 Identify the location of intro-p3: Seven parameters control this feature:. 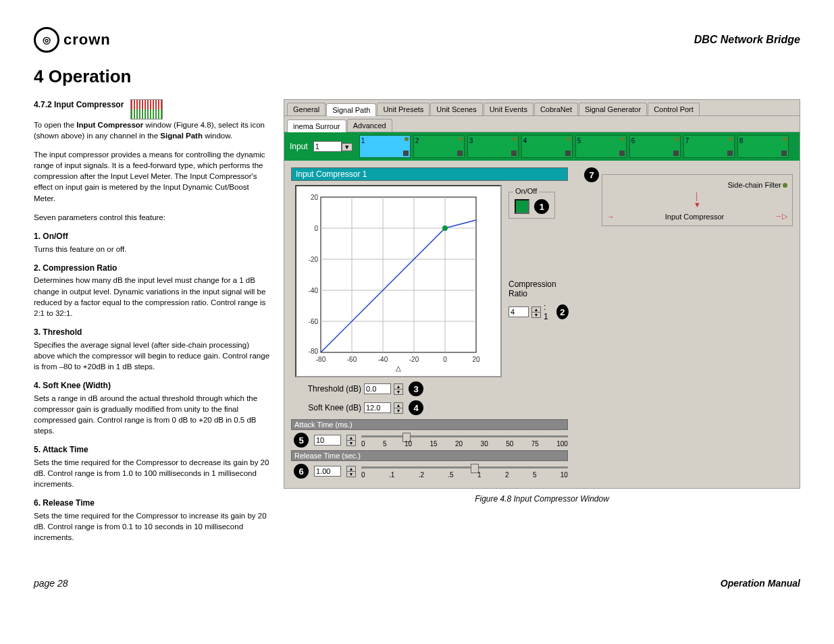
(152, 217).